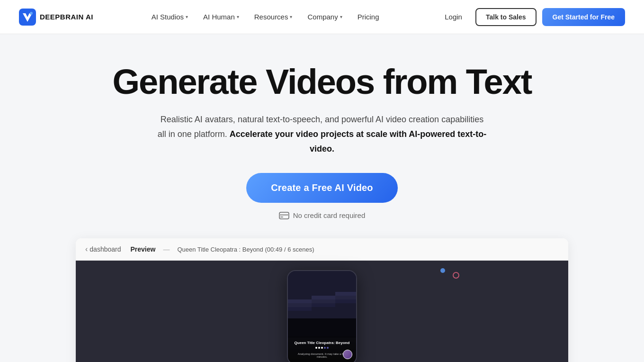 The width and height of the screenshot is (644, 362). What do you see at coordinates (322, 81) in the screenshot?
I see `hero-title: Generate Videos from Text` at bounding box center [322, 81].